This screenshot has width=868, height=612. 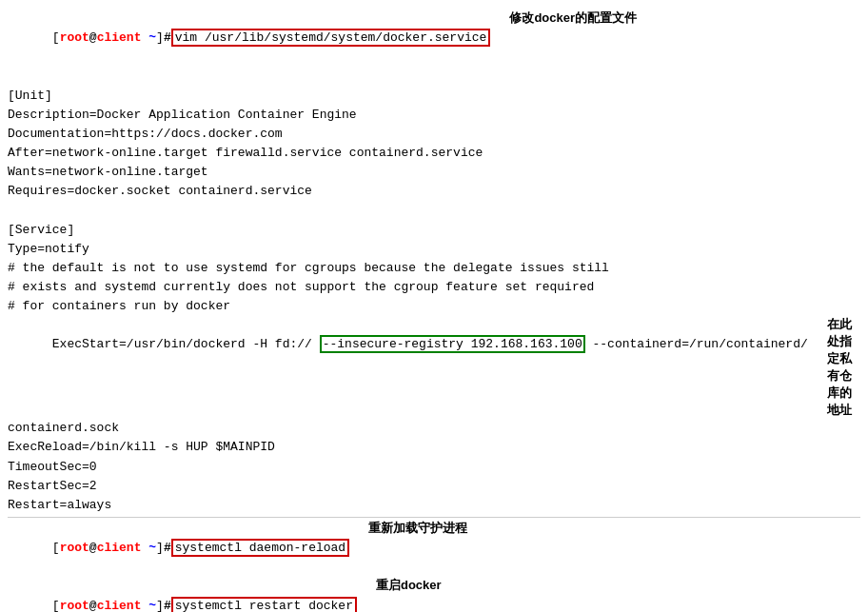 What do you see at coordinates (93, 38) in the screenshot?
I see `prompt-at: @` at bounding box center [93, 38].